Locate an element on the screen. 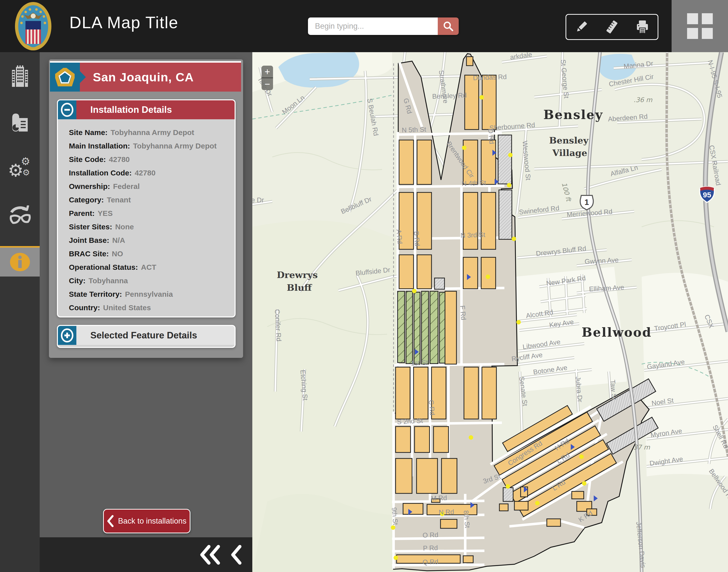  selected-feature-title: Selected Feature Details is located at coordinates (155, 336).